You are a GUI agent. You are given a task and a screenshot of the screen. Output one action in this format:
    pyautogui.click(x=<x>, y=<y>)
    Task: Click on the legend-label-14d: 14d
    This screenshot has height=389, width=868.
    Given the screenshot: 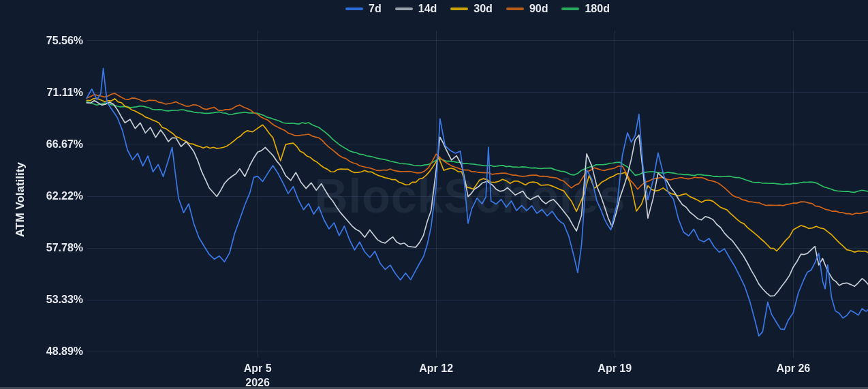 What is the action you would take?
    pyautogui.click(x=428, y=9)
    